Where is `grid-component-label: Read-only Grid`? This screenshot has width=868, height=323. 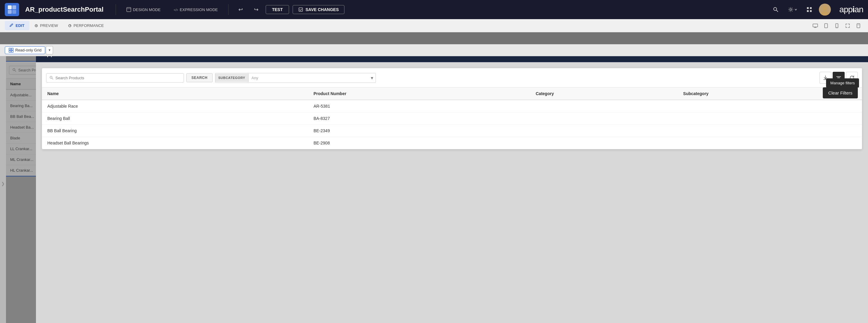 grid-component-label: Read-only Grid is located at coordinates (25, 50).